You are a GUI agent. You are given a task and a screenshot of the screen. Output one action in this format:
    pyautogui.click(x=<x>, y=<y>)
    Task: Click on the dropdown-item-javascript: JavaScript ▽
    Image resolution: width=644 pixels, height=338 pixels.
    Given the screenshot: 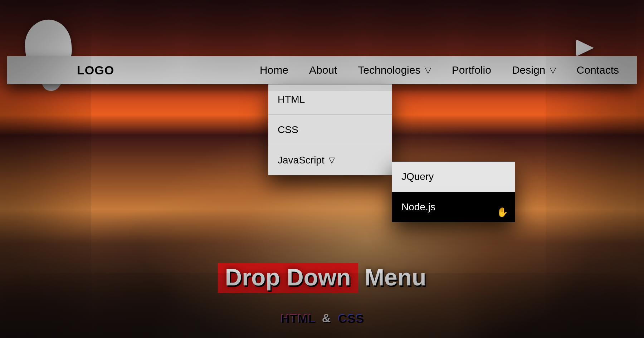 What is the action you would take?
    pyautogui.click(x=330, y=160)
    